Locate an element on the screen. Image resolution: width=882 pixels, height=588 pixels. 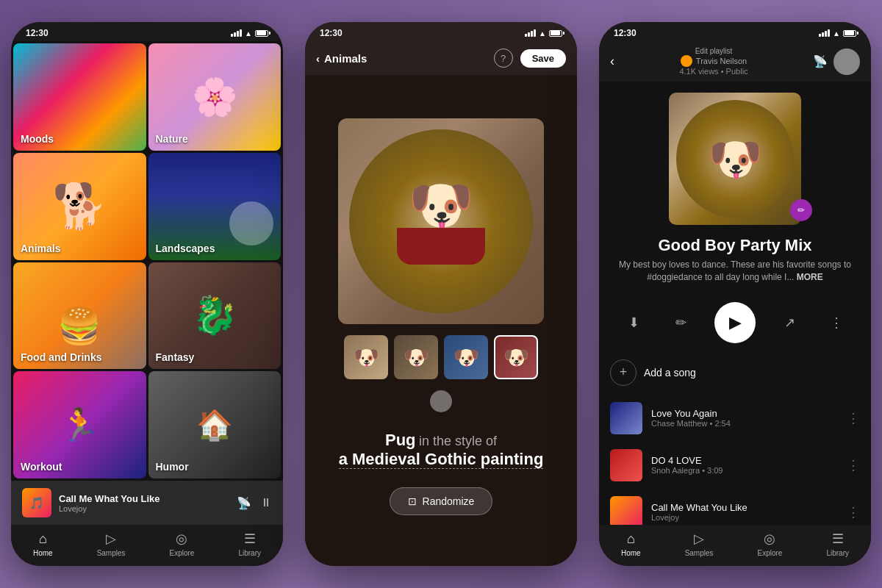
humor-label: Humor is located at coordinates (172, 467).